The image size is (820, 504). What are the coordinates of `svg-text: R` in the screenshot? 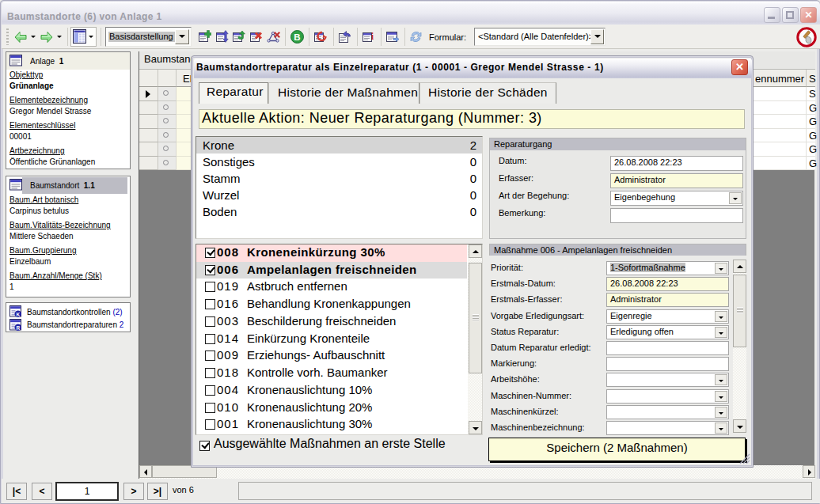 It's located at (17, 328).